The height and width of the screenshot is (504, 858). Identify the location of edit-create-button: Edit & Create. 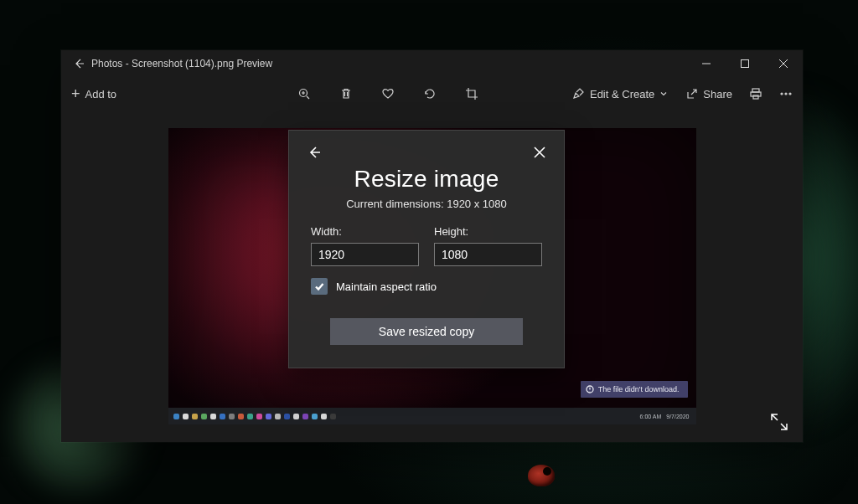
(620, 94).